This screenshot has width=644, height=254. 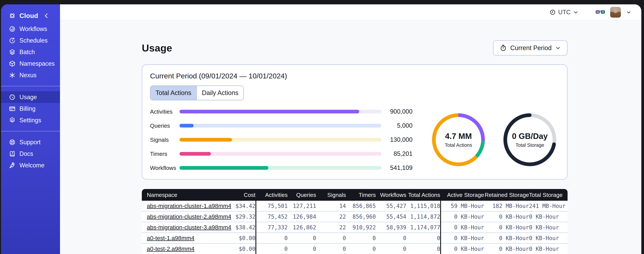 What do you see at coordinates (272, 195) in the screenshot?
I see `column-header: Activities` at bounding box center [272, 195].